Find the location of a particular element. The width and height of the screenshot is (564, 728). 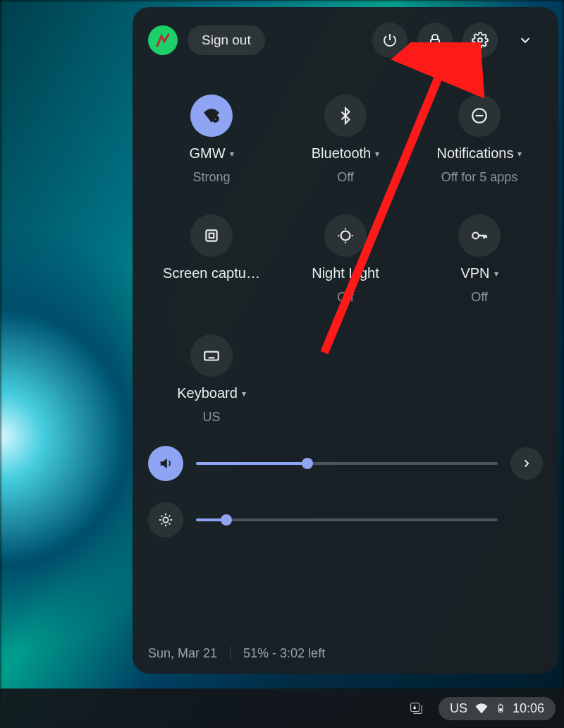

notifications-status: Off for 5 apps is located at coordinates (479, 178).